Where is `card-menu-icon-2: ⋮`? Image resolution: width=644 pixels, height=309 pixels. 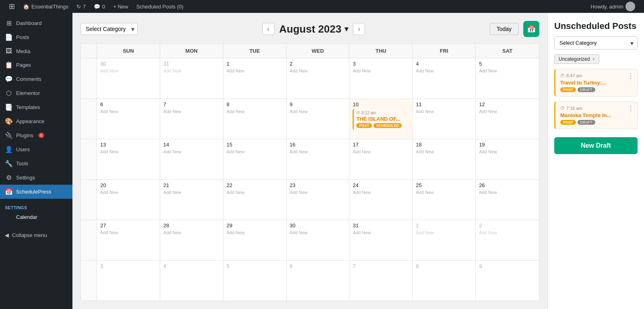 card-menu-icon-2: ⋮ is located at coordinates (631, 109).